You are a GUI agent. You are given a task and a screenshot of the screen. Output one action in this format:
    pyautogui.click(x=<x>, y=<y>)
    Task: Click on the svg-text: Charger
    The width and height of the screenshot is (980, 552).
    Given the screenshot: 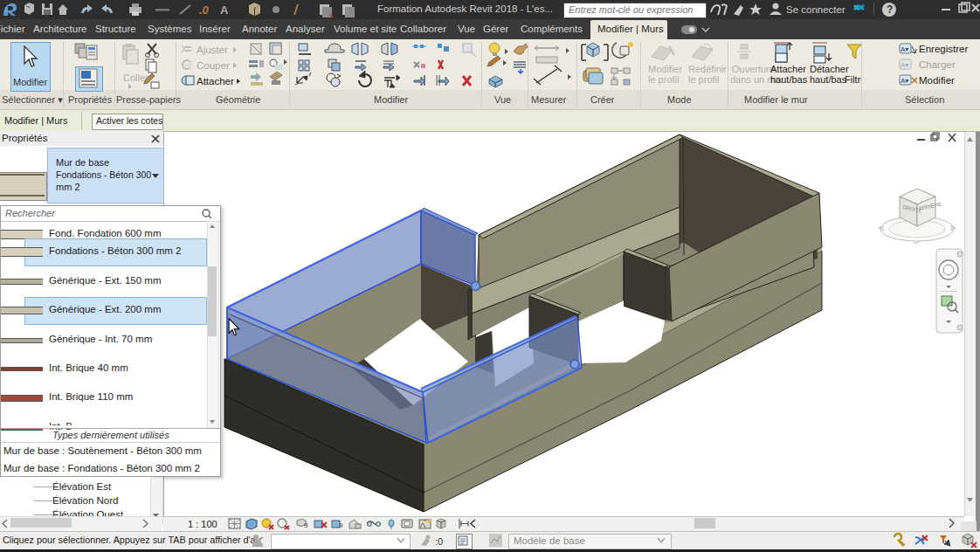 What is the action you would take?
    pyautogui.click(x=937, y=65)
    